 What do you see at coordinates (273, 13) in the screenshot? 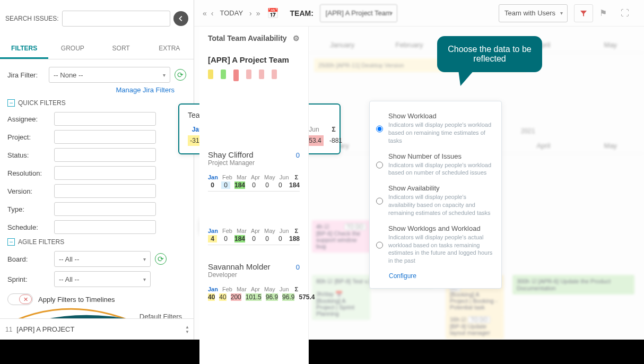
I see `calendar-icon: 📅` at bounding box center [273, 13].